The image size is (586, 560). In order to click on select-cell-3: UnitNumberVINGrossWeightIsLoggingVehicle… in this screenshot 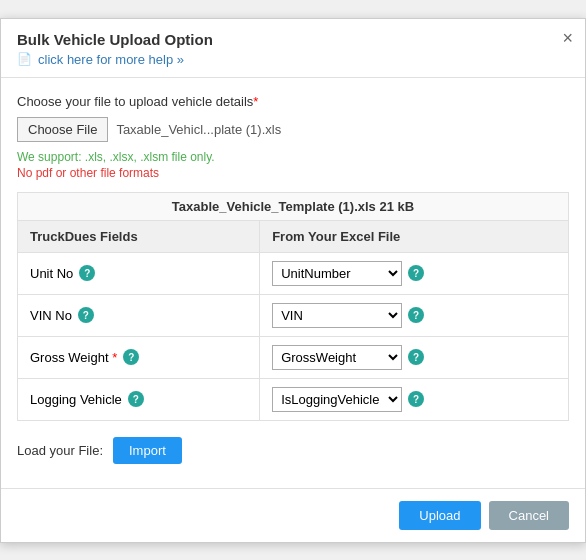, I will do `click(414, 399)`.